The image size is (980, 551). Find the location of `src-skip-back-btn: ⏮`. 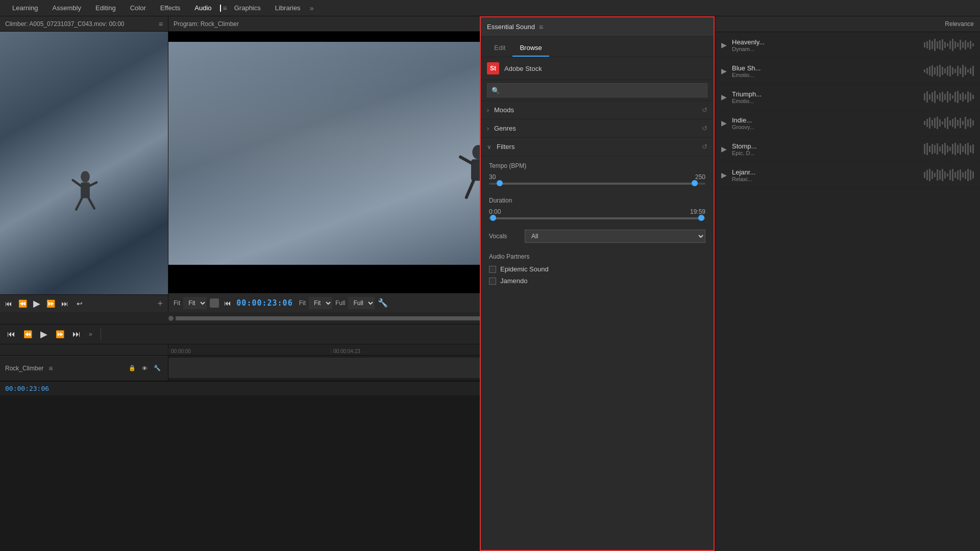

src-skip-back-btn: ⏮ is located at coordinates (9, 304).